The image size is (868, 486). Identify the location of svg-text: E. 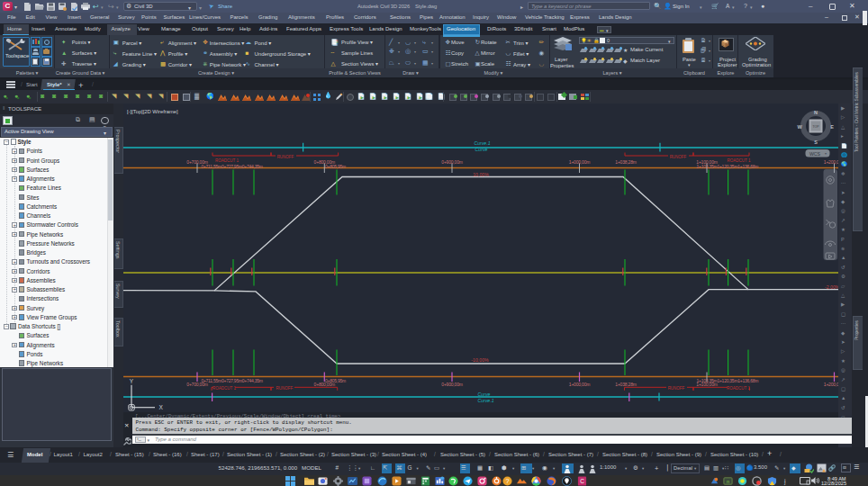
(832, 127).